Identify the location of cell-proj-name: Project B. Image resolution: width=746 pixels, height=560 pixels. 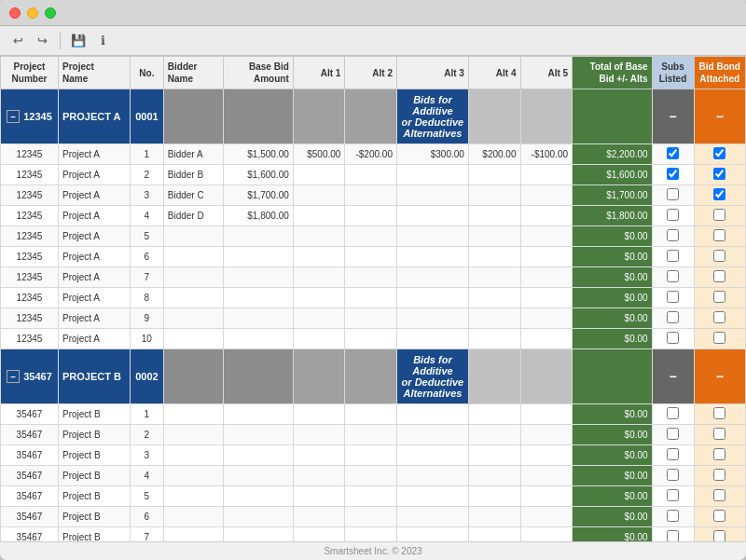
(95, 476).